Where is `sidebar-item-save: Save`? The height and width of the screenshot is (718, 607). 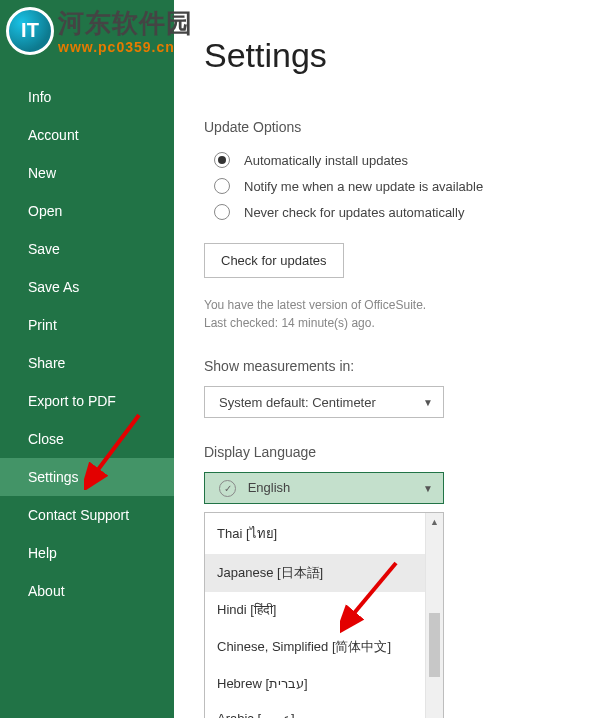
sidebar-item-save: Save is located at coordinates (87, 249).